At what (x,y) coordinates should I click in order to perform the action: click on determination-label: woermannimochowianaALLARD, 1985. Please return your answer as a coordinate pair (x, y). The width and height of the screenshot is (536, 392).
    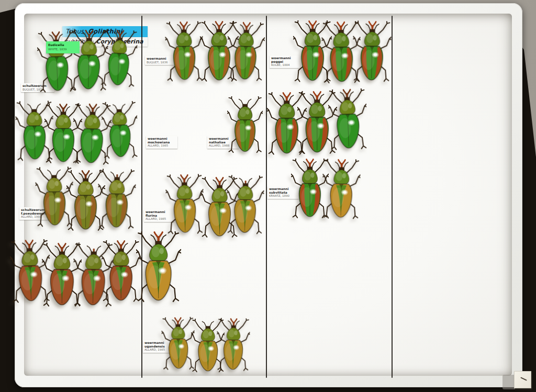
    Looking at the image, I should click on (162, 142).